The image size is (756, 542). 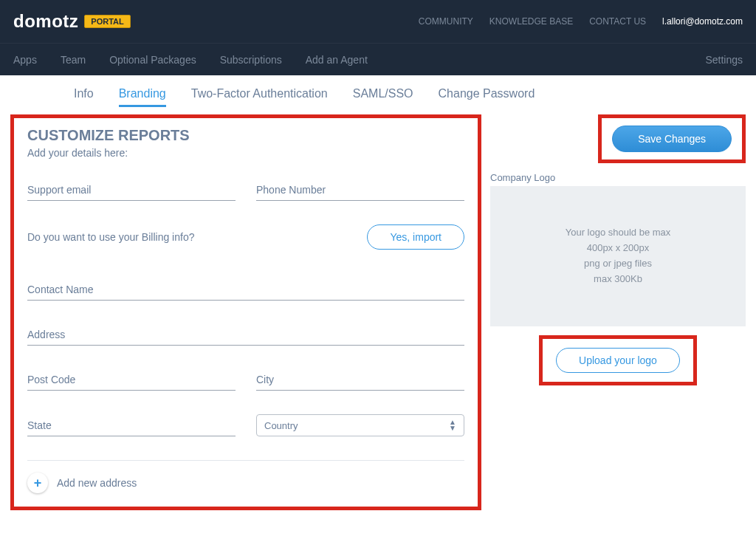 What do you see at coordinates (360, 380) in the screenshot?
I see `city-field` at bounding box center [360, 380].